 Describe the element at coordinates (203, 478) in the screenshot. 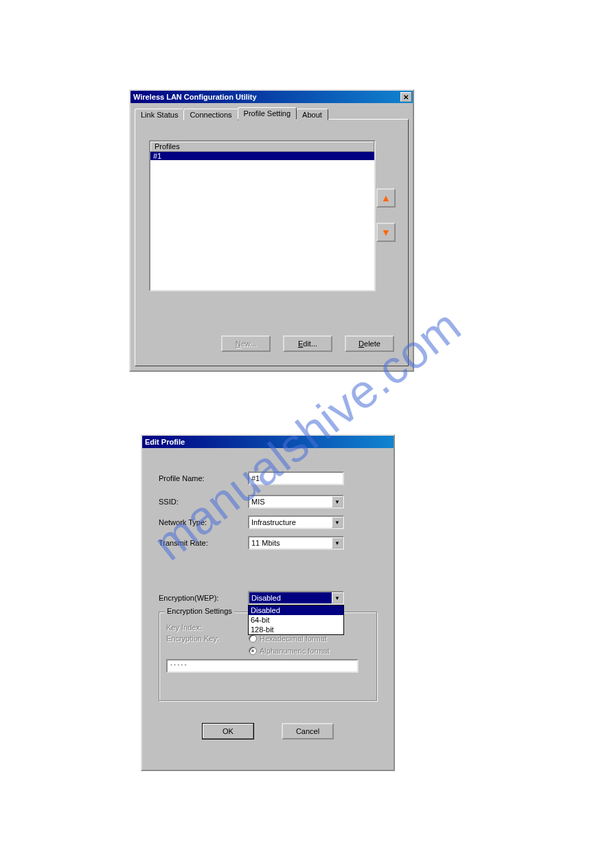

I see `label-profile-name: Profile Name:` at that location.